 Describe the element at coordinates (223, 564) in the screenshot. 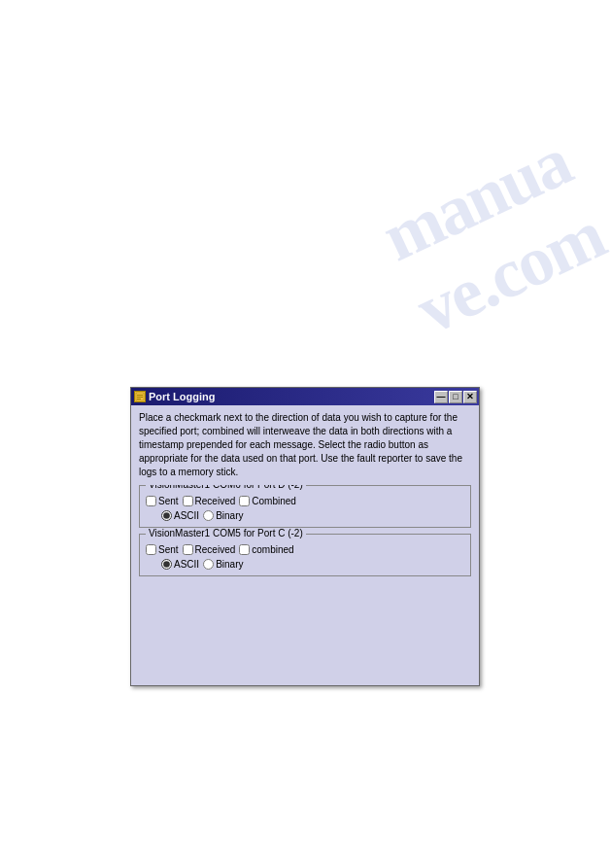

I see `binary-radio-2: Binary` at that location.